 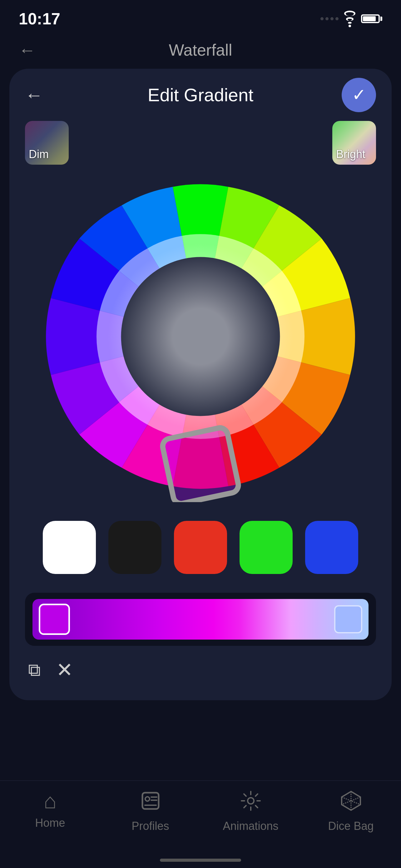 What do you see at coordinates (65, 670) in the screenshot?
I see `close-button: ✕` at bounding box center [65, 670].